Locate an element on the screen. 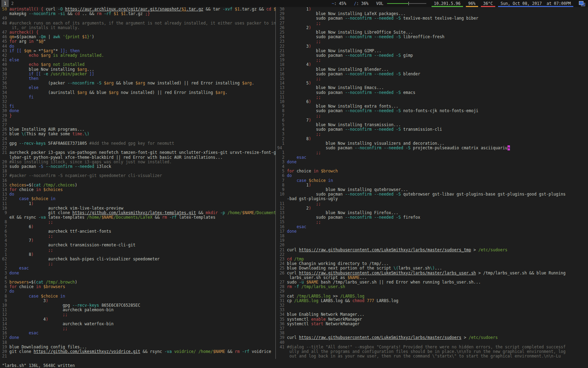 The width and height of the screenshot is (588, 368). line-number: 11 is located at coordinates (282, 97).